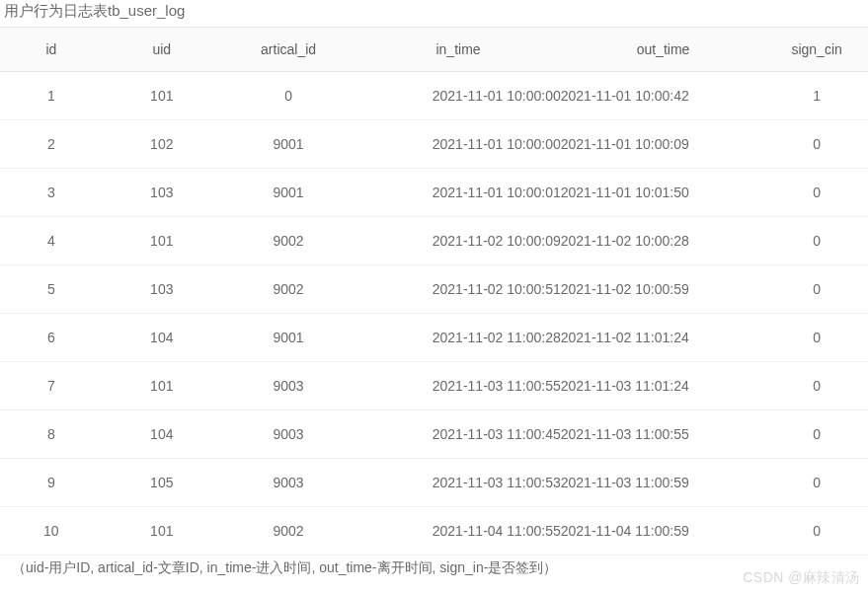  Describe the element at coordinates (664, 483) in the screenshot. I see `cell-out-time: 2021-11-03 11:00:59` at that location.